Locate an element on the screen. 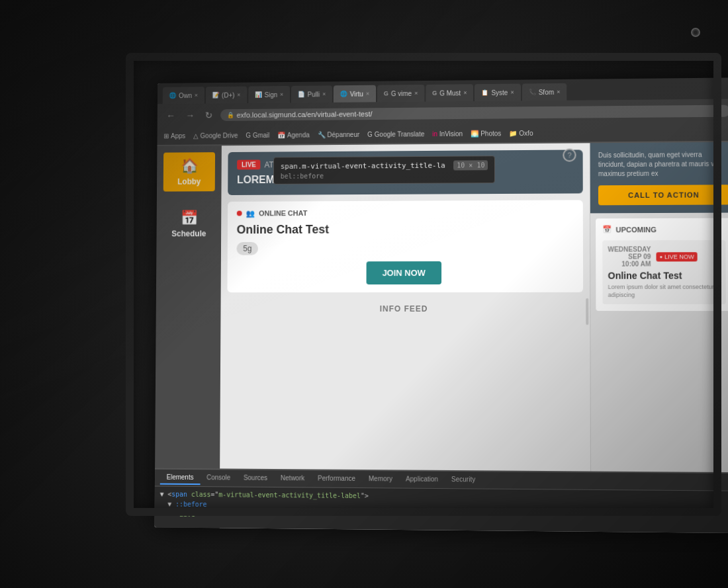 The image size is (728, 588). tab-close-must: × is located at coordinates (465, 93).